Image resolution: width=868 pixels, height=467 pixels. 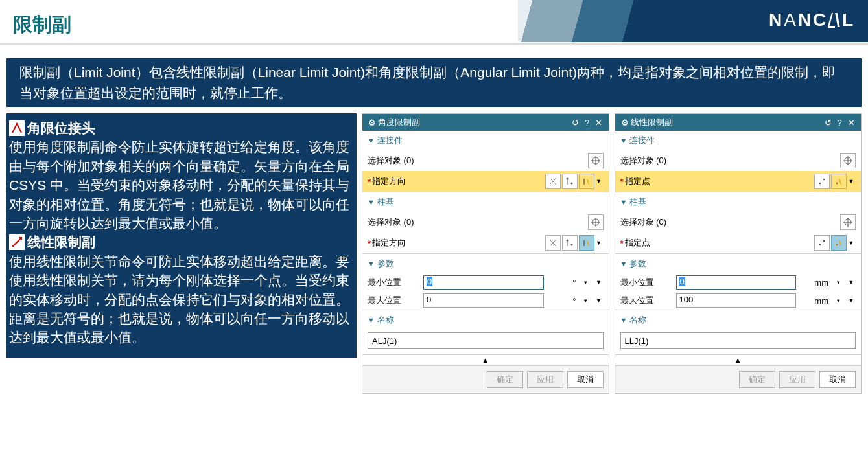 What do you see at coordinates (474, 122) in the screenshot?
I see `dialog-title: 角度限制副` at bounding box center [474, 122].